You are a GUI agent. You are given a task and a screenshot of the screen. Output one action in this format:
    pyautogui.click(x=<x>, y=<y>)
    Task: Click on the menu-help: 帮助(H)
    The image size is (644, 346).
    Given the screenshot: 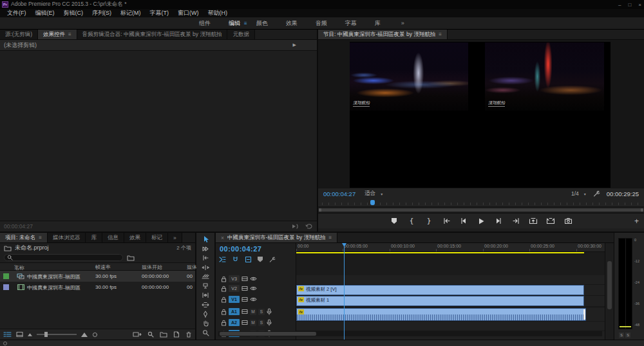 What is the action you would take?
    pyautogui.click(x=218, y=13)
    